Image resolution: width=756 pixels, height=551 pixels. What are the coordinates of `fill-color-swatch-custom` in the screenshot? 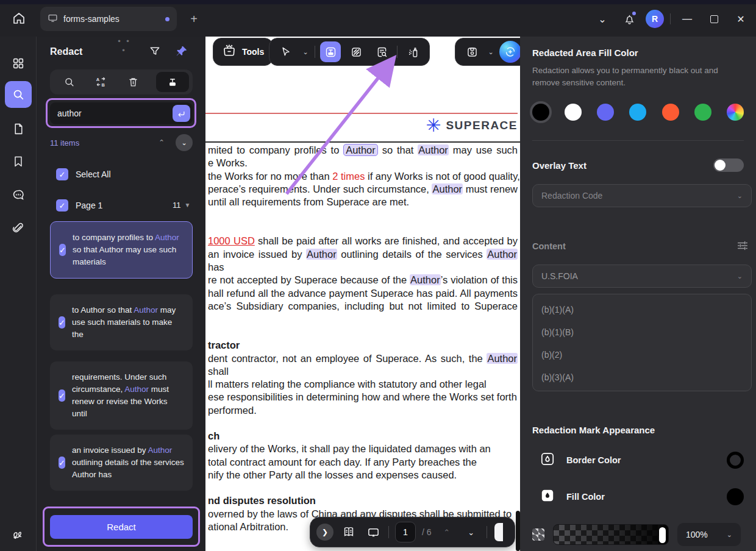 It's located at (735, 112).